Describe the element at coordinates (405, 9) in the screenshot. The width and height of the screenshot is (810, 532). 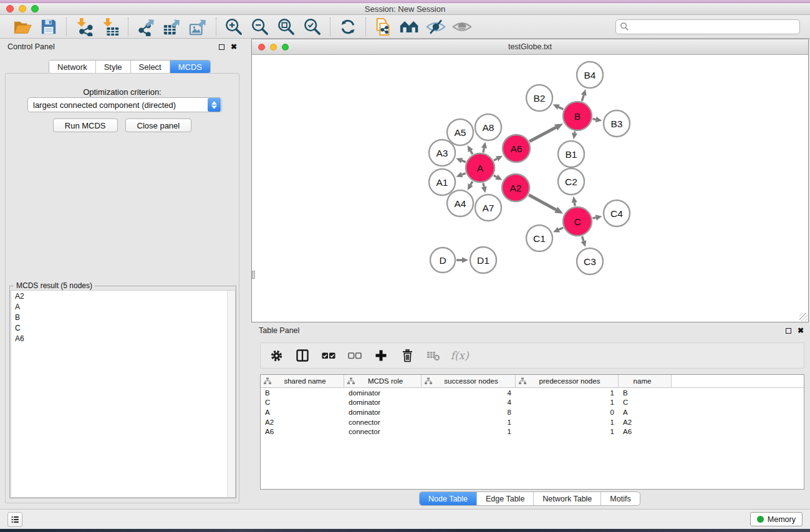
I see `app-title: Session: New Session` at that location.